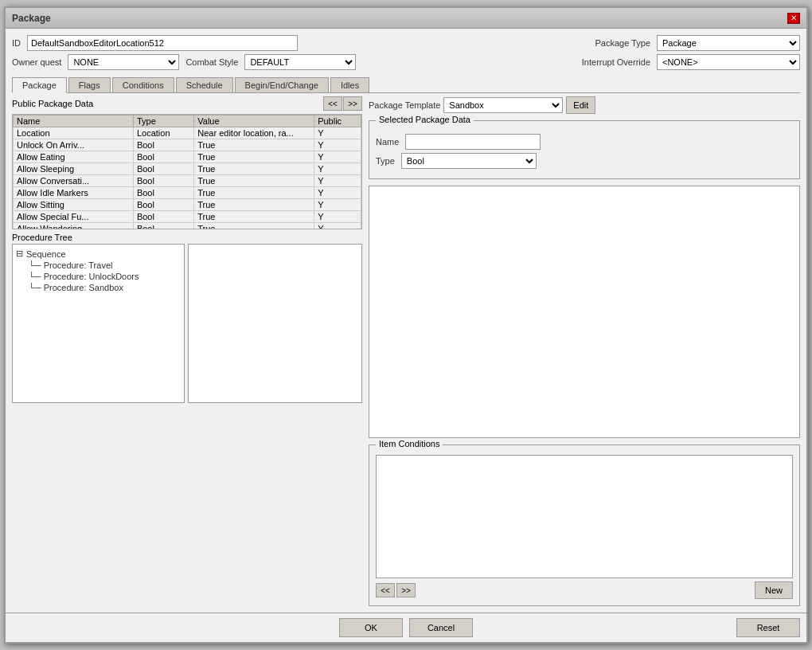 This screenshot has width=812, height=650. Describe the element at coordinates (623, 43) in the screenshot. I see `package-type-label: Package Type` at that location.